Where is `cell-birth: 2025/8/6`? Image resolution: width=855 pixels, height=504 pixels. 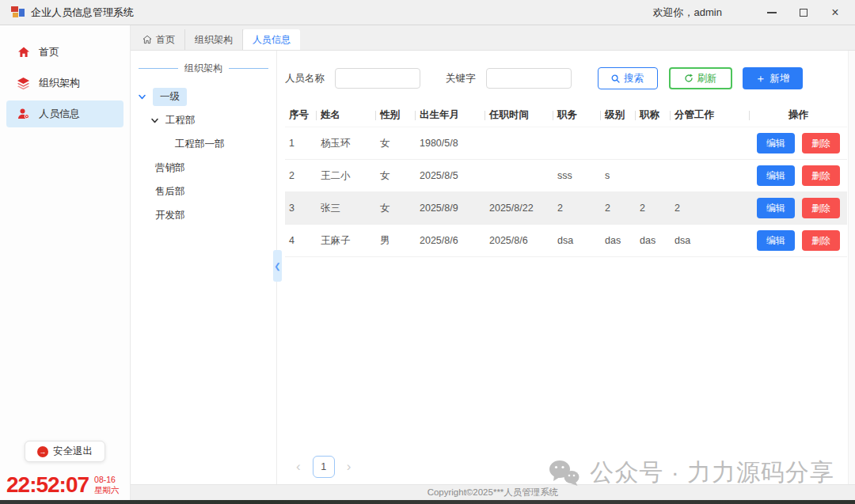
cell-birth: 2025/8/6 is located at coordinates (450, 241).